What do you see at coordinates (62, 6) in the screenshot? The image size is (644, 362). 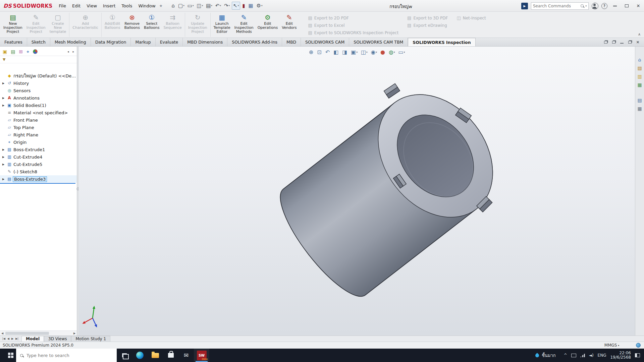 I see `menu-file: File` at bounding box center [62, 6].